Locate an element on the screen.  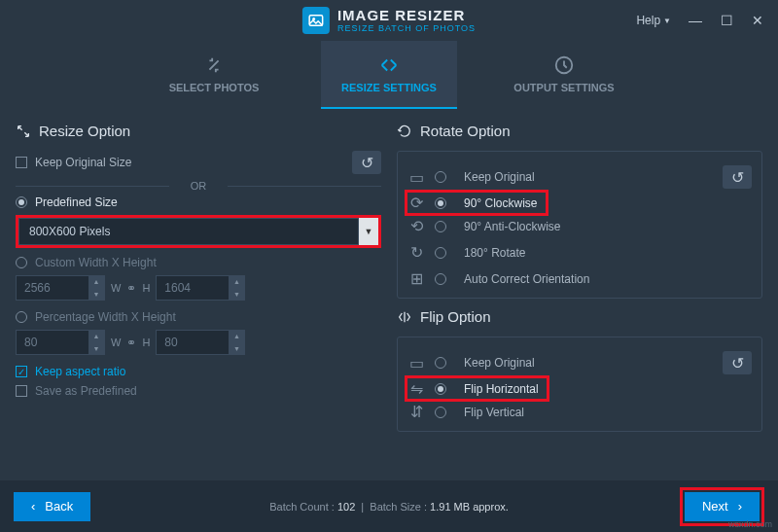
footer: ‹Back Batch Count : 102 | Batch Size : 1… is located at coordinates (389, 506).